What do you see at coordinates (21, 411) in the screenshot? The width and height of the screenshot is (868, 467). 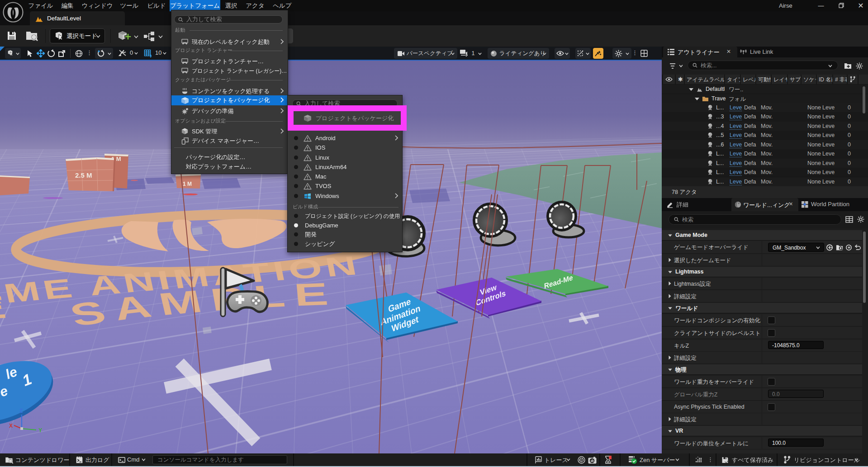 I see `svg-text: Z` at bounding box center [21, 411].